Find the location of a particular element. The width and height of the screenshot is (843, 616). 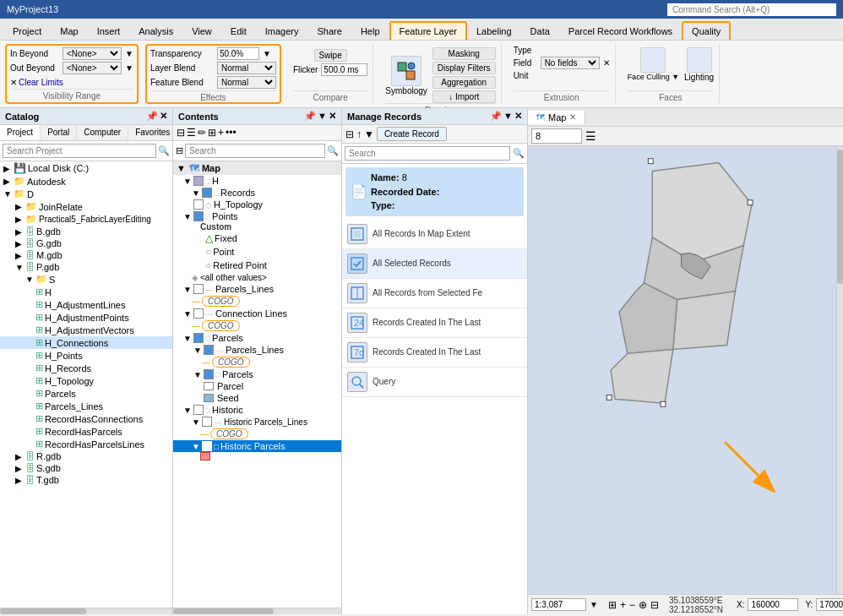

tab-project: Project is located at coordinates (27, 30).